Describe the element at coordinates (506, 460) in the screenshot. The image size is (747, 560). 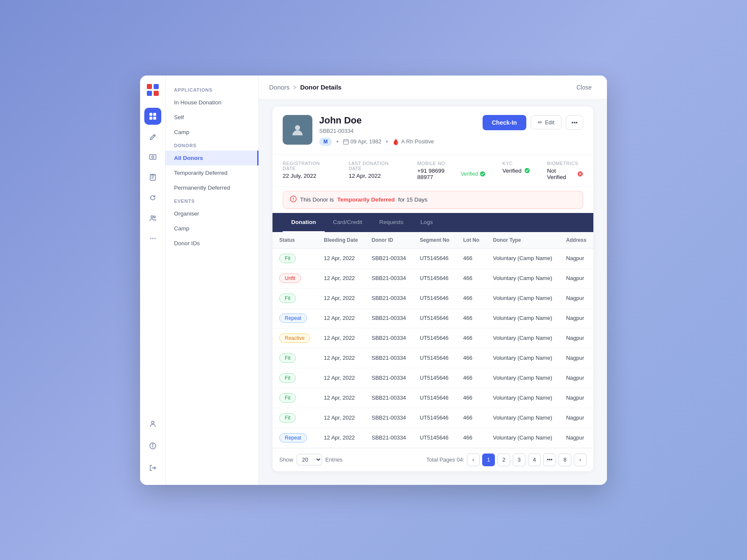
I see `pagination-controls: Total Pages 04: ‹ 1 2 3 4 ••• 8 ›` at that location.